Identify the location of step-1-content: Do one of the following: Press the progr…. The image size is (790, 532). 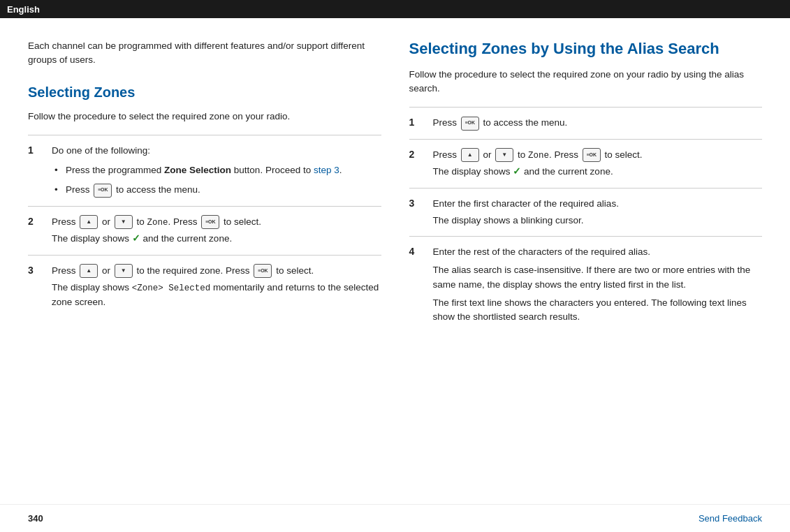
(217, 172).